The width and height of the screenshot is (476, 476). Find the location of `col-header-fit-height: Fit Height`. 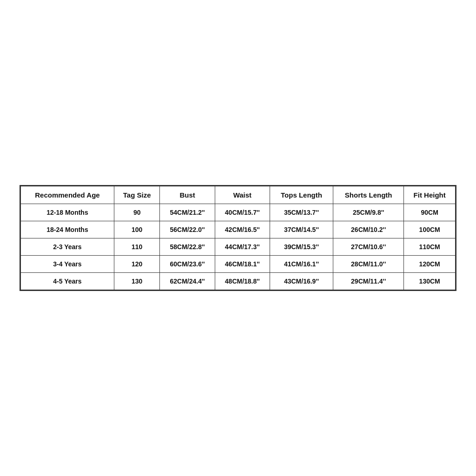

col-header-fit-height: Fit Height is located at coordinates (430, 195).